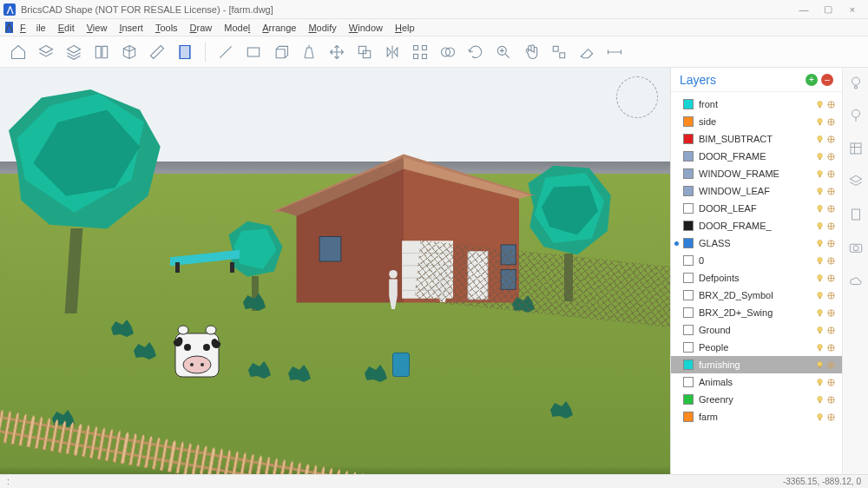  What do you see at coordinates (279, 28) in the screenshot?
I see `menu-arrange: Arrange` at bounding box center [279, 28].